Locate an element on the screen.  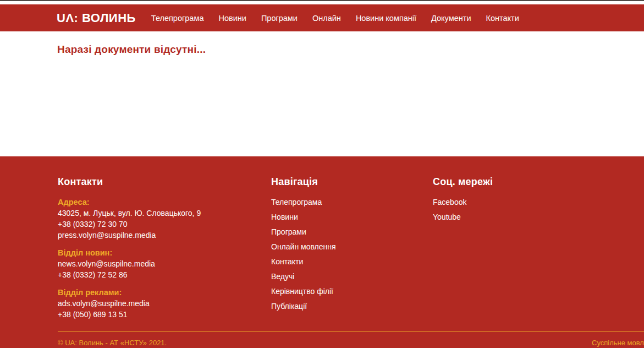
footer-nav-item: Публікації is located at coordinates (345, 306).